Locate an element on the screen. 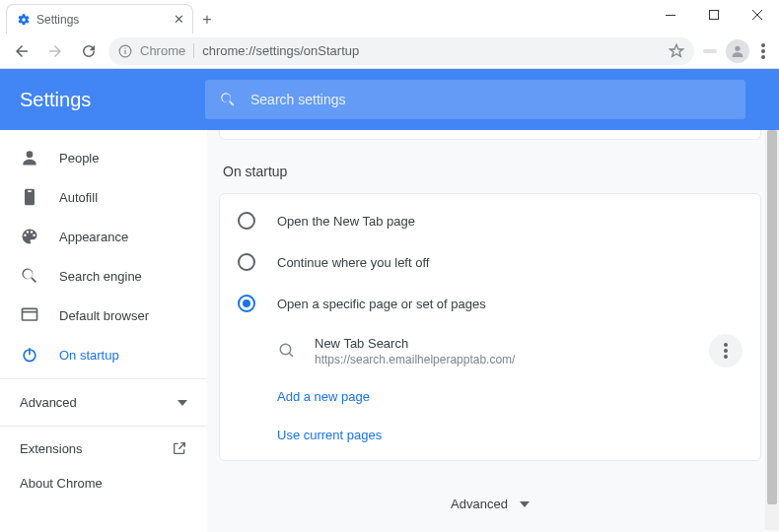 The height and width of the screenshot is (532, 779). sidebar-extensions-label: Extensions is located at coordinates (51, 449).